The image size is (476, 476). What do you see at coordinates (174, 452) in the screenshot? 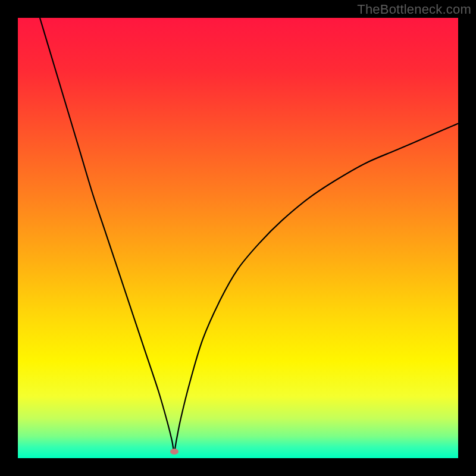
I see `optimum-marker` at bounding box center [174, 452].